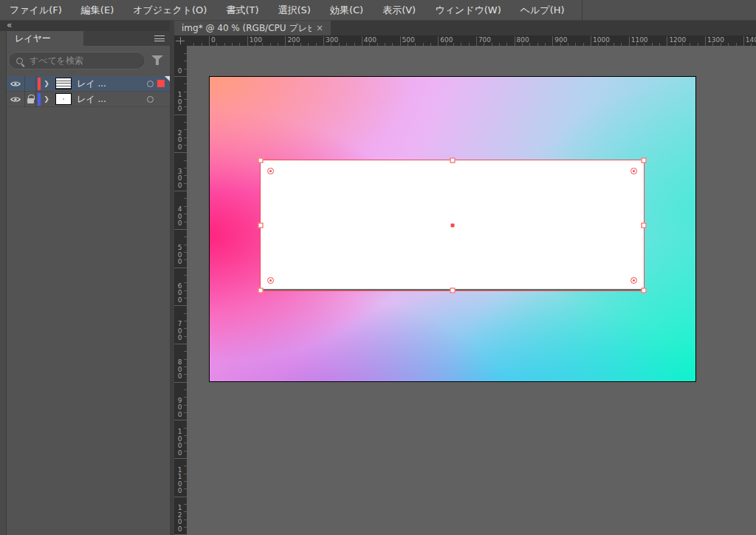 The width and height of the screenshot is (756, 535). I want to click on ruler-label: 200, so click(294, 40).